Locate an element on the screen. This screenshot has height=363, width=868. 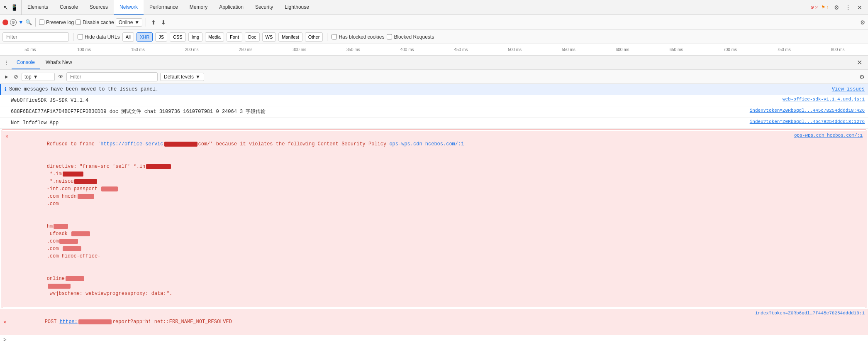
search-icon: 🔍 is located at coordinates (29, 22).